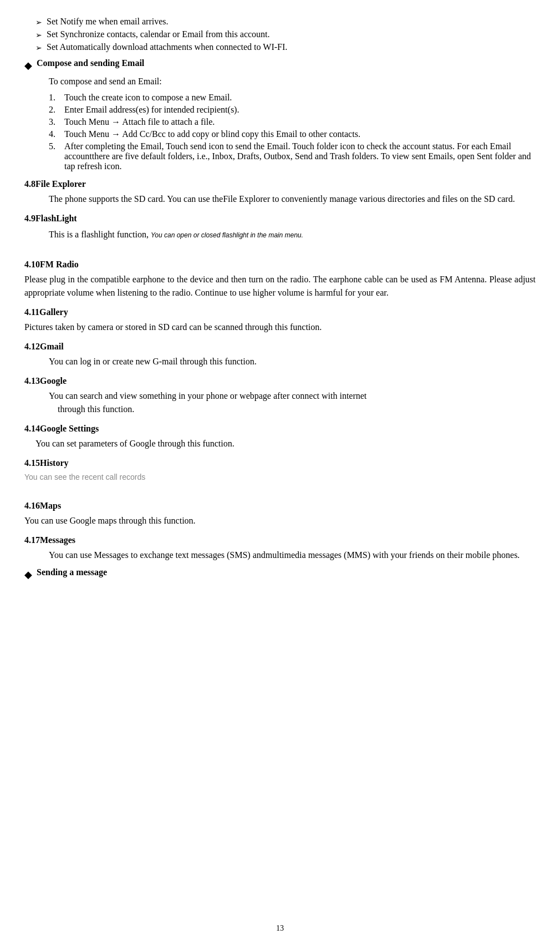 The width and height of the screenshot is (560, 944). Describe the element at coordinates (280, 184) in the screenshot. I see `heading-4-8: 4.8File Explorer` at that location.